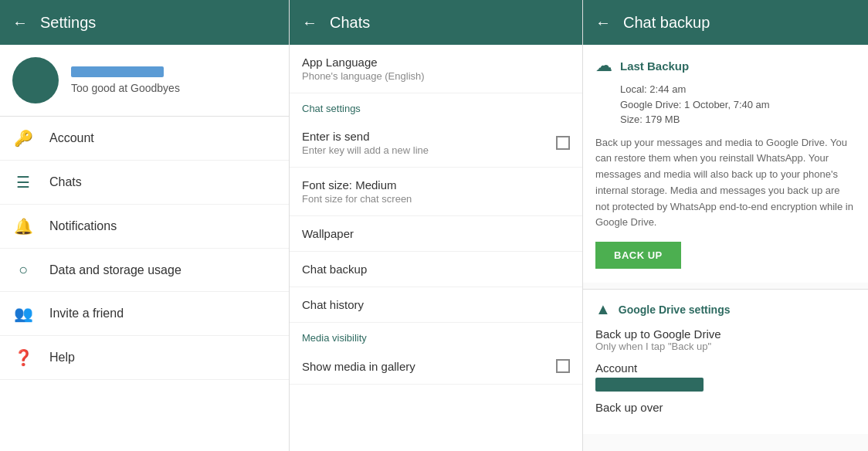 The height and width of the screenshot is (451, 868). Describe the element at coordinates (144, 314) in the screenshot. I see `sidebar-item-invite: 👥 Invite a friend` at that location.